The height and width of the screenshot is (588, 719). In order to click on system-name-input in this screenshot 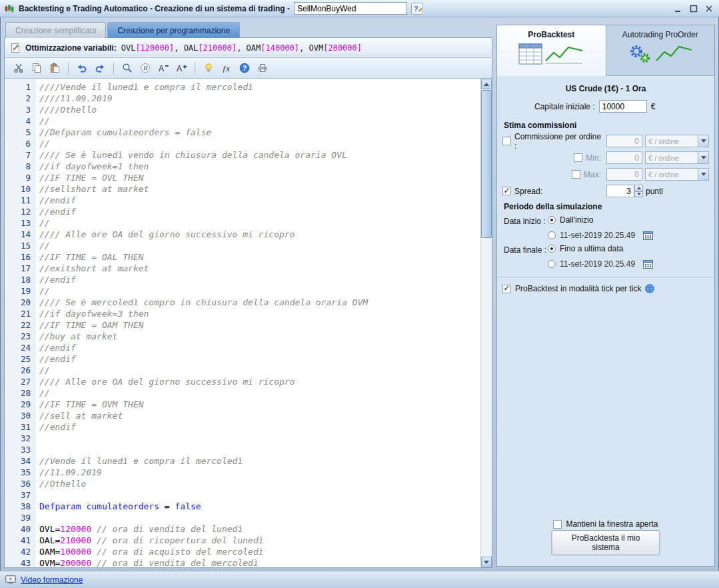, I will do `click(351, 8)`.